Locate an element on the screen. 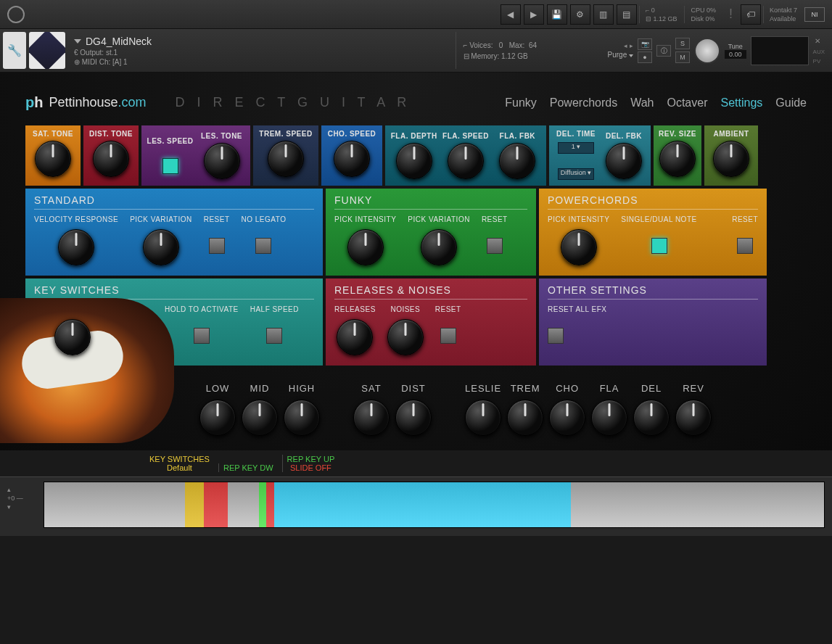 Image resolution: width=832 pixels, height=644 pixels. funky-pick-int-label: PICK INTENSITY is located at coordinates (366, 219).